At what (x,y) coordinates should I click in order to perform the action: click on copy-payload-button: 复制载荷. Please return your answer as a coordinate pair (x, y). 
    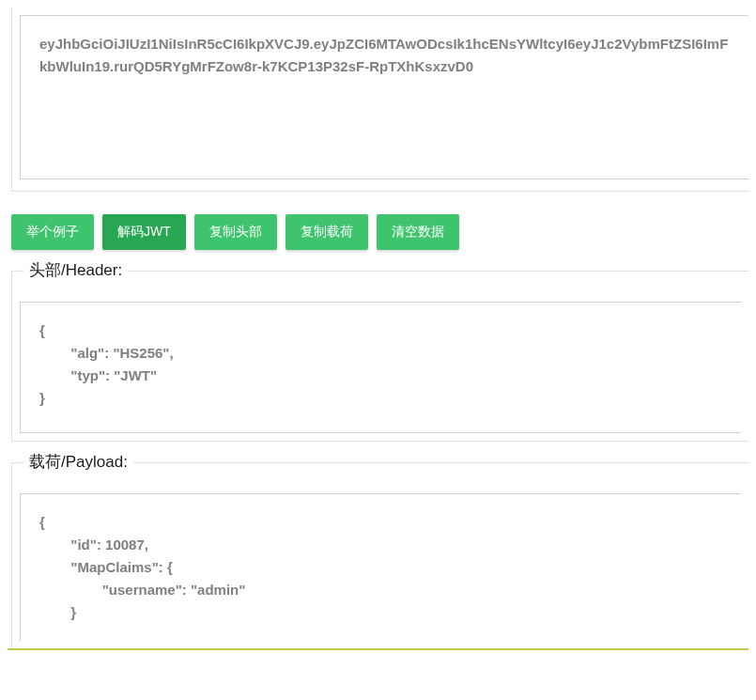
    Looking at the image, I should click on (327, 232).